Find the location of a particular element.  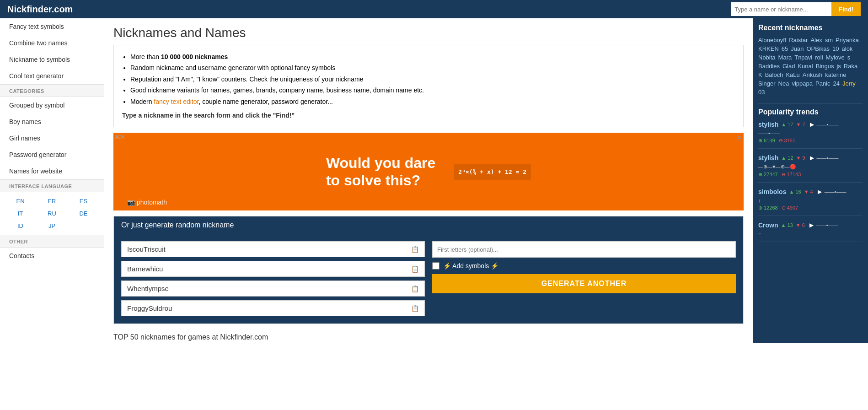

recent-link-18: Glad is located at coordinates (788, 66).